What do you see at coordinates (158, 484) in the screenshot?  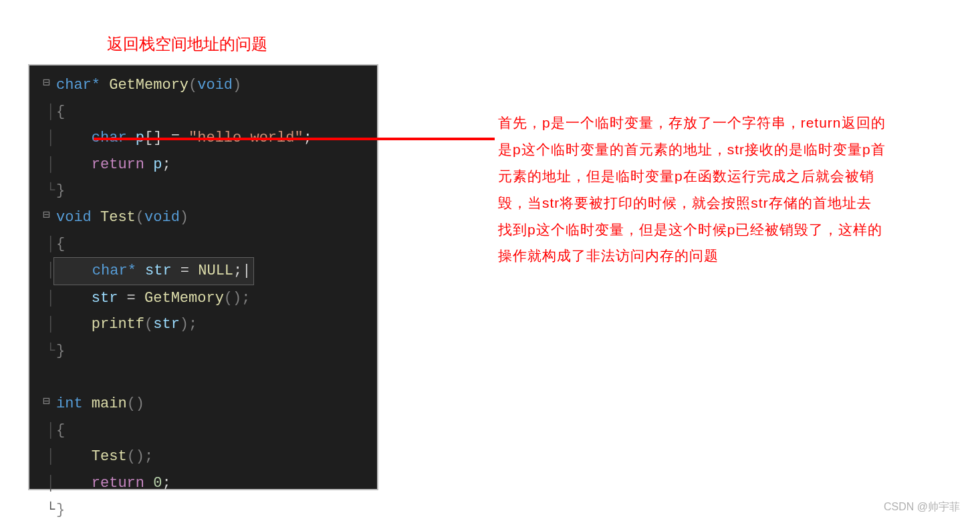 I see `code-number: 0` at bounding box center [158, 484].